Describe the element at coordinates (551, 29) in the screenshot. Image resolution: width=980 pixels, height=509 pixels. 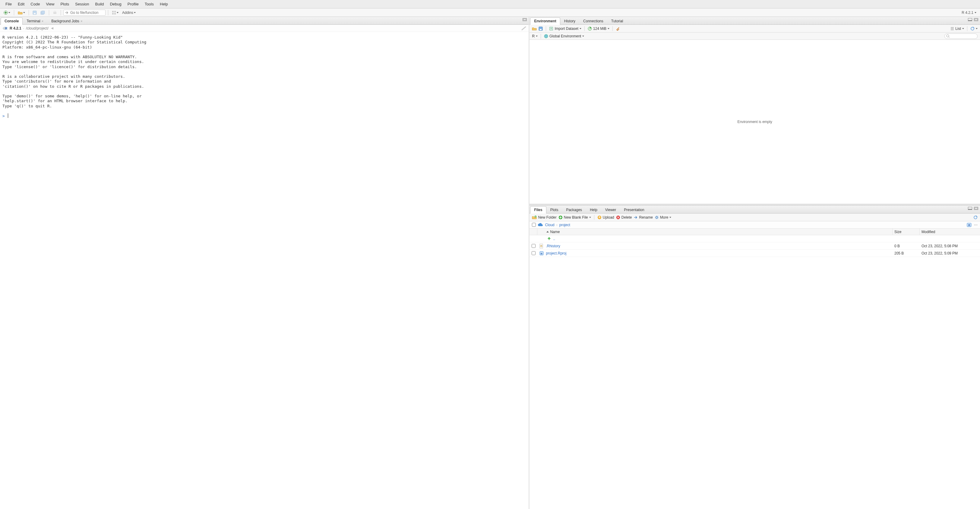
I see `import-icon` at that location.